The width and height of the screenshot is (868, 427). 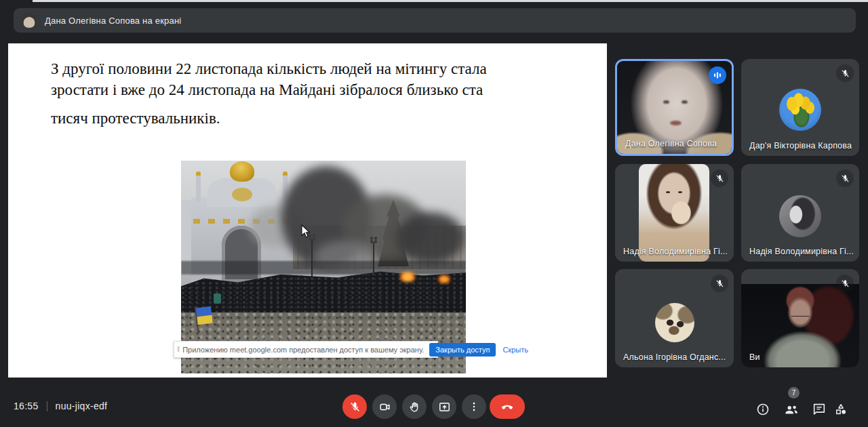 I want to click on participant-name: Альона Ігорівна Огданс..., so click(x=675, y=357).